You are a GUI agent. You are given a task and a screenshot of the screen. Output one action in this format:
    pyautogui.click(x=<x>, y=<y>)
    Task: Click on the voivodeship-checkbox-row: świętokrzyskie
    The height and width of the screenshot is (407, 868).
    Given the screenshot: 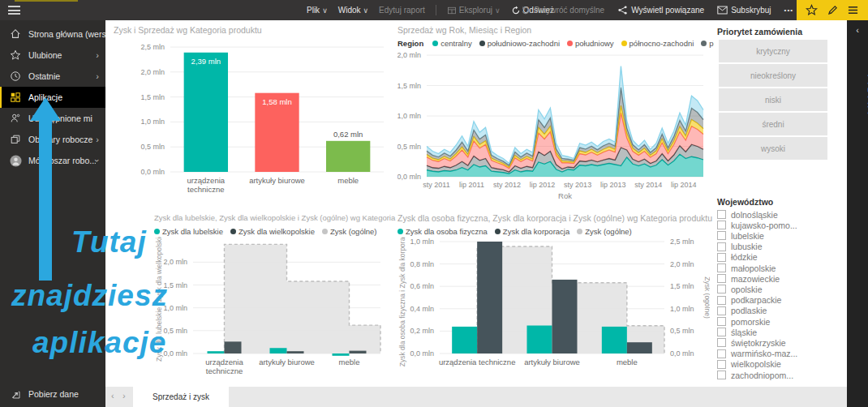 What is the action you would take?
    pyautogui.click(x=751, y=342)
    